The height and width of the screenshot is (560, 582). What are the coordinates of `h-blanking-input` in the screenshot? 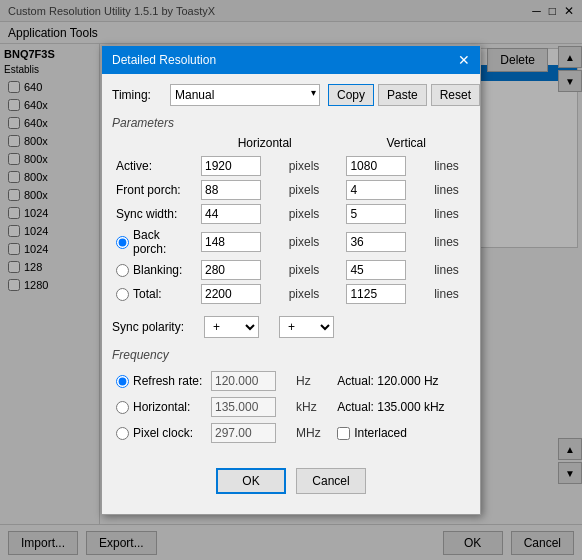 It's located at (231, 270).